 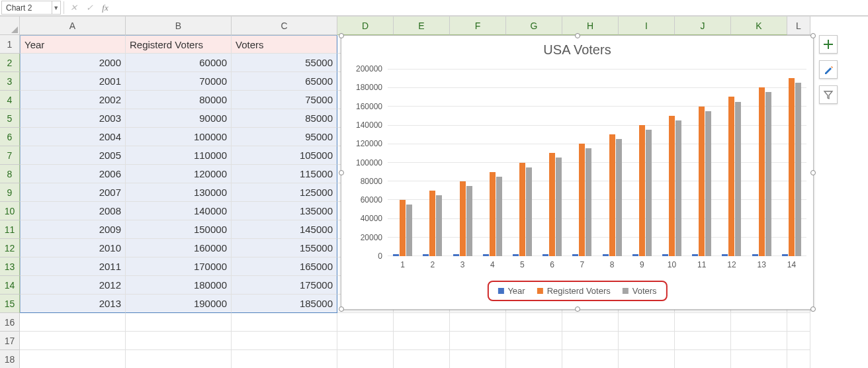 What do you see at coordinates (10, 118) in the screenshot?
I see `row-header: 5` at bounding box center [10, 118].